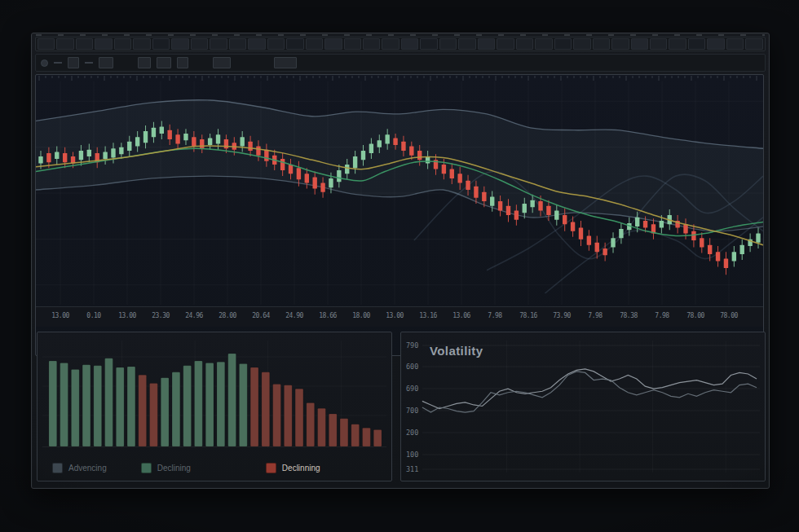 This screenshot has height=532, width=799. Describe the element at coordinates (629, 316) in the screenshot. I see `x-axis-label: 78.38` at that location.